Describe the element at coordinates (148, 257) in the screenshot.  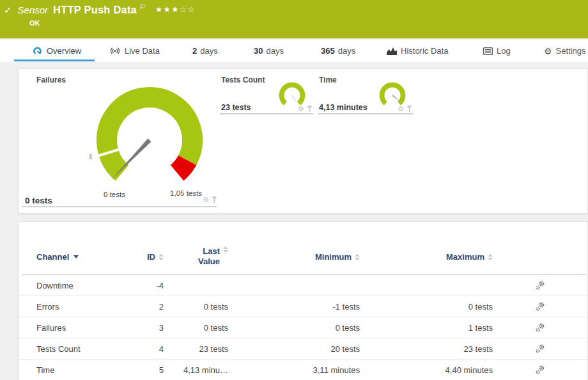
I see `column-header-id: ID` at that location.